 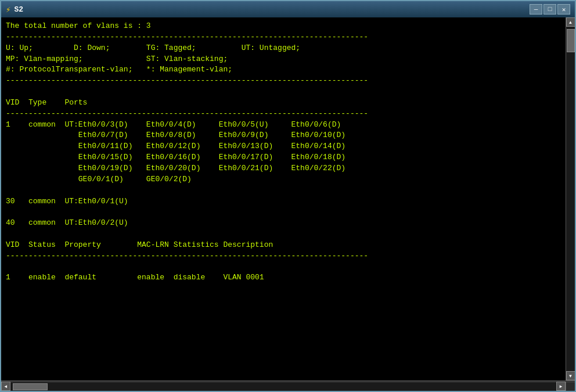 I want to click on scroll-down-button: ▼, so click(x=571, y=376).